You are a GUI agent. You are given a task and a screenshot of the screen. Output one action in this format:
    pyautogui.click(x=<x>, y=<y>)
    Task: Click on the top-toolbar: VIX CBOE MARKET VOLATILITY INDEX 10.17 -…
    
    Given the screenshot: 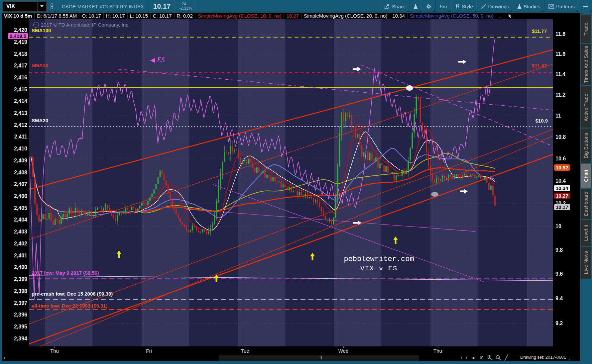 What is the action you would take?
    pyautogui.click(x=296, y=7)
    